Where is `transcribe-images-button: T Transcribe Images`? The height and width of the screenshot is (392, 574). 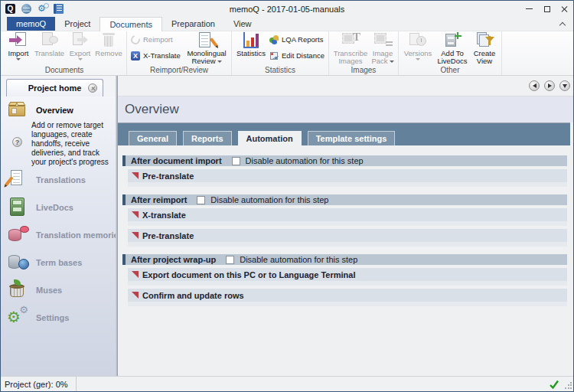 transcribe-images-button: T Transcribe Images is located at coordinates (351, 49).